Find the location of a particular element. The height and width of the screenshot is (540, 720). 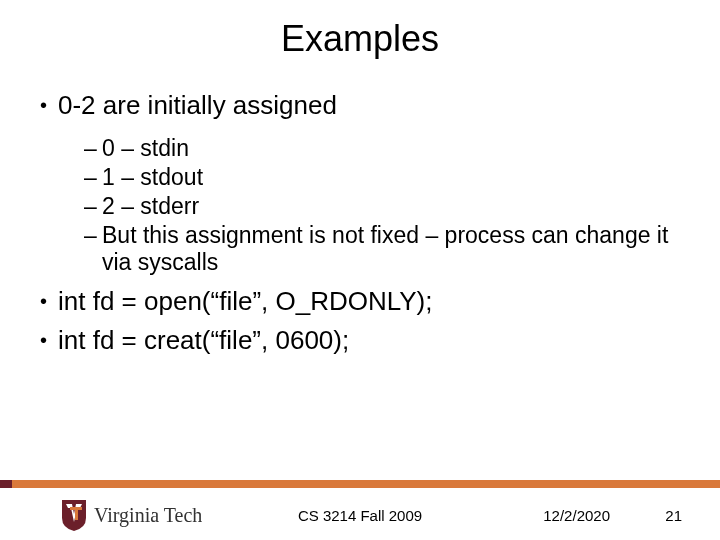

footer-course-text: CS 3214 Fall 2009 is located at coordinates (360, 516).